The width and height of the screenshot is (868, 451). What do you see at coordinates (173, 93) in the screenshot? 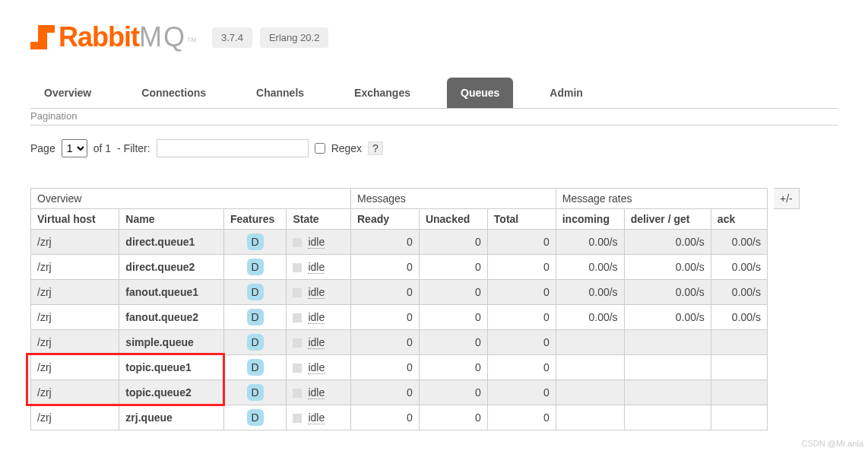
I see `tab-connections: Connections` at bounding box center [173, 93].